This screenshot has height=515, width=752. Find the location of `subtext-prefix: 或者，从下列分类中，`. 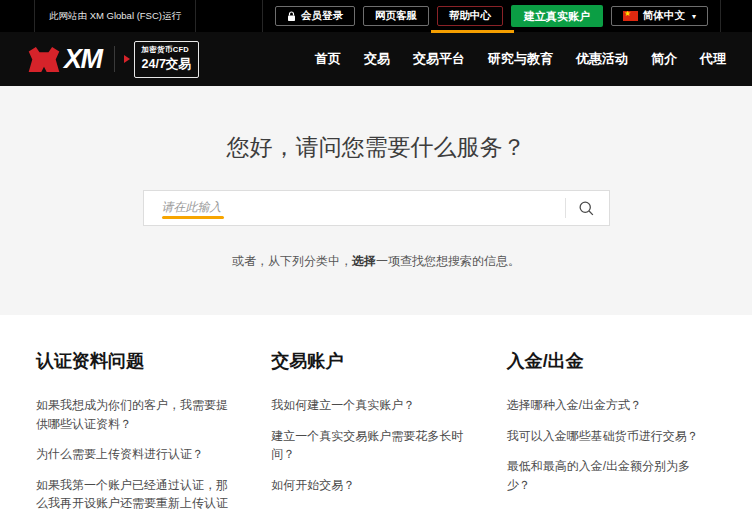

subtext-prefix: 或者，从下列分类中， is located at coordinates (292, 261).